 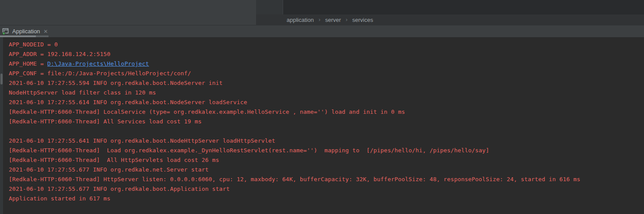 I want to click on console-gutter, so click(x=2, y=126).